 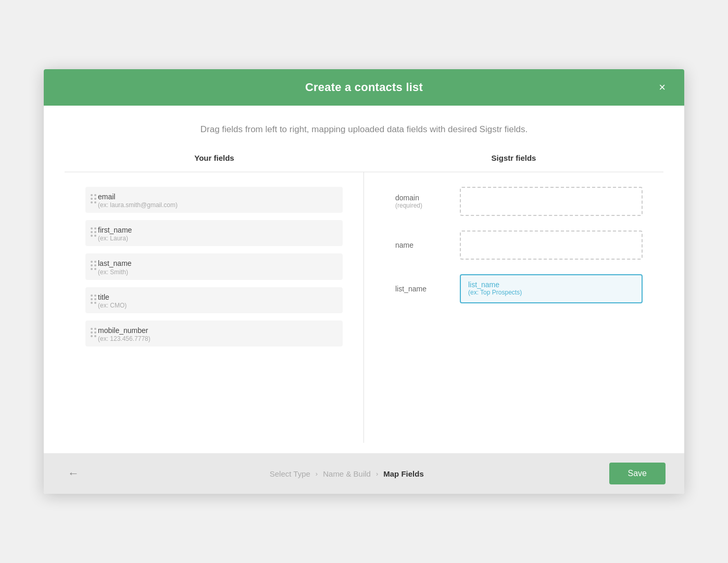 I want to click on field-name-mobile-number: mobile_number, so click(x=124, y=330).